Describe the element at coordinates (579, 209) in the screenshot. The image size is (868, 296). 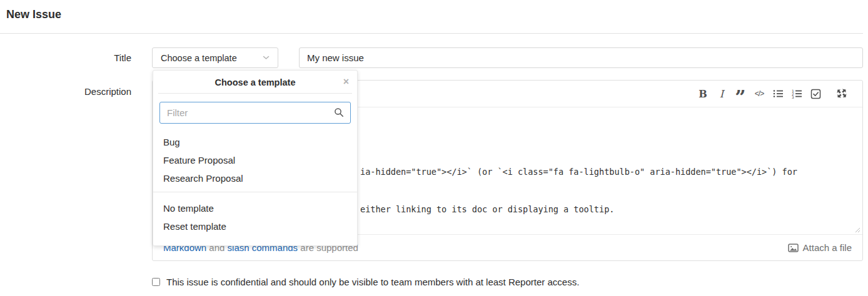
I see `description-line: either linking to its doc or displaying …` at that location.